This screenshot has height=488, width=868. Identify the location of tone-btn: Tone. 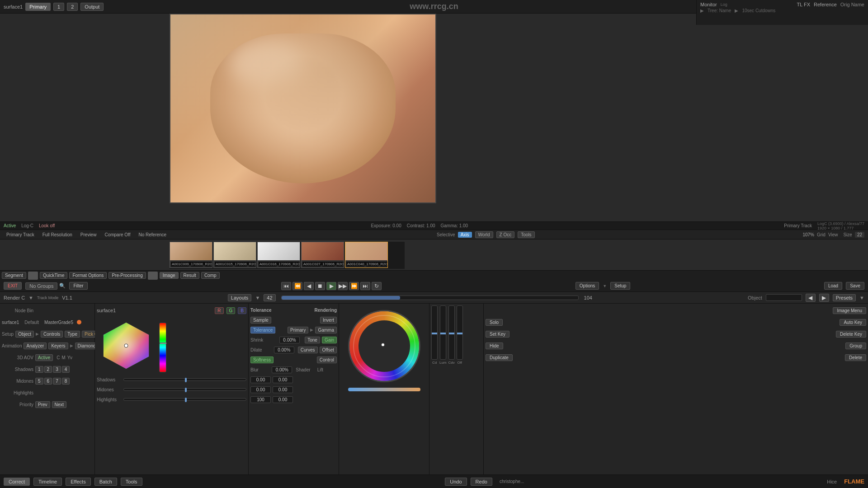
(312, 340).